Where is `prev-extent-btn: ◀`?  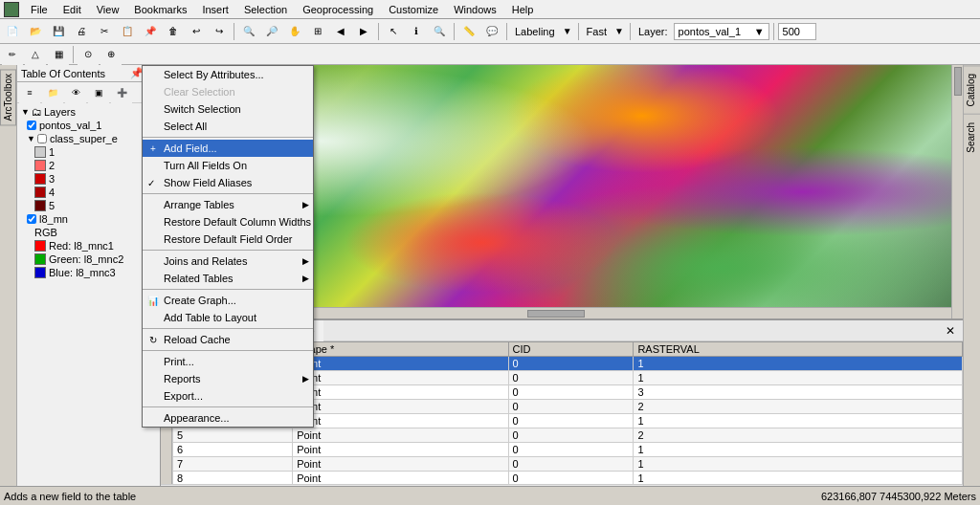
prev-extent-btn: ◀ is located at coordinates (341, 32).